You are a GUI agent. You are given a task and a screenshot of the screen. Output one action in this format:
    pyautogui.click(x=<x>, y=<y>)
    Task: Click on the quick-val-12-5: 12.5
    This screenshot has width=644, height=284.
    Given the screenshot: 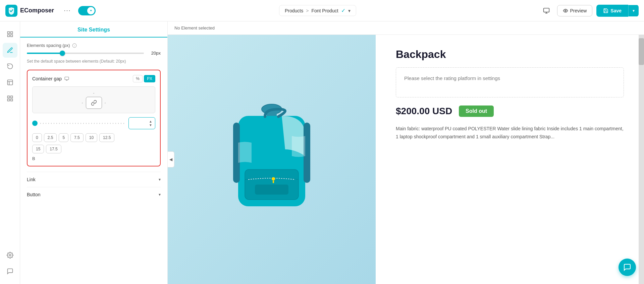 What is the action you would take?
    pyautogui.click(x=107, y=138)
    